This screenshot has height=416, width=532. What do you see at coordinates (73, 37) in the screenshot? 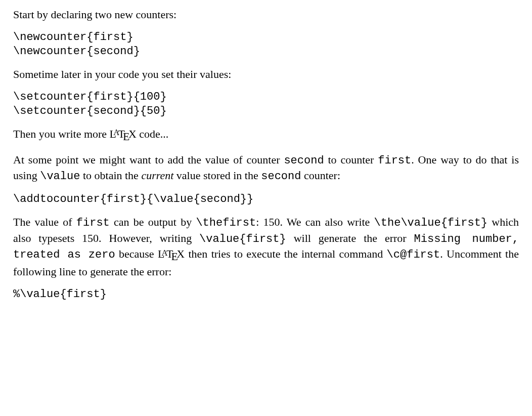
I see `code-line: \newcounter{first}` at bounding box center [73, 37].